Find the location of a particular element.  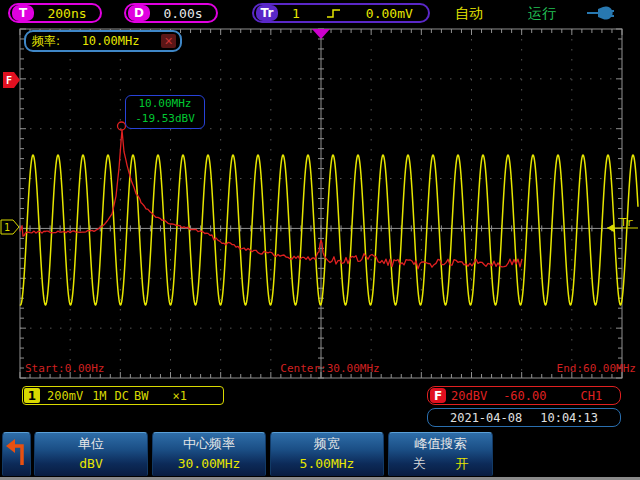

fft-offset: -60.00 is located at coordinates (524, 396).